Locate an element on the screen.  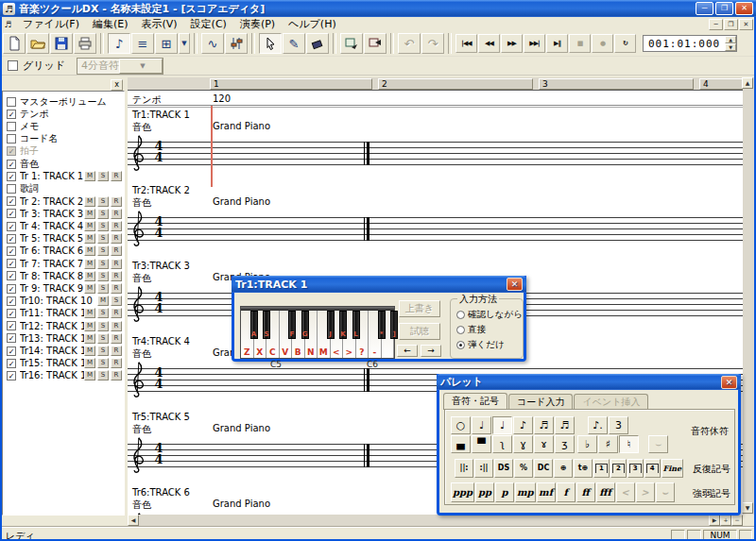
quarter-rest-button: ʅ is located at coordinates (503, 444).